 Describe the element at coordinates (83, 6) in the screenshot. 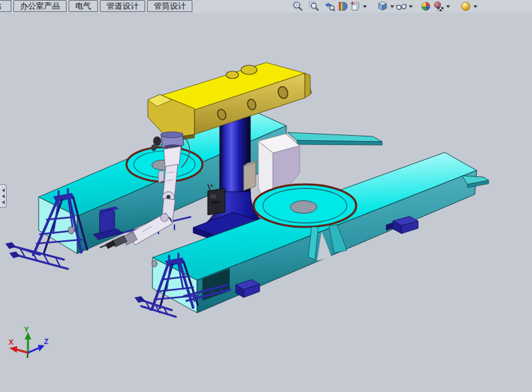

I see `tab-electrical: 电气` at that location.